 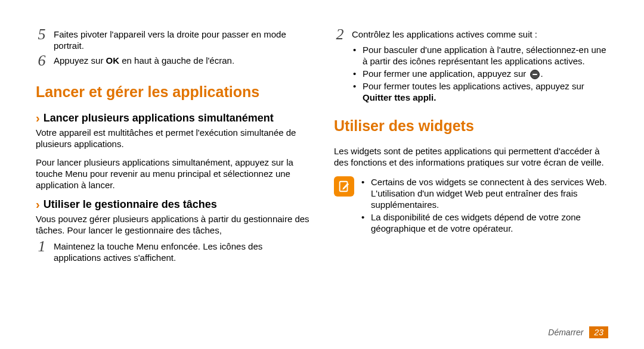 I want to click on bullet-text: Pour basculer d'une application à l'autr…, so click(x=485, y=55).